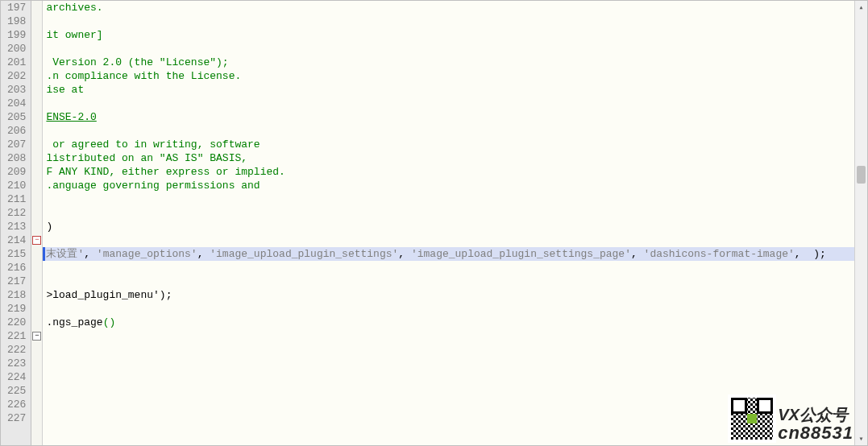  I want to click on code-token: , );, so click(811, 254).